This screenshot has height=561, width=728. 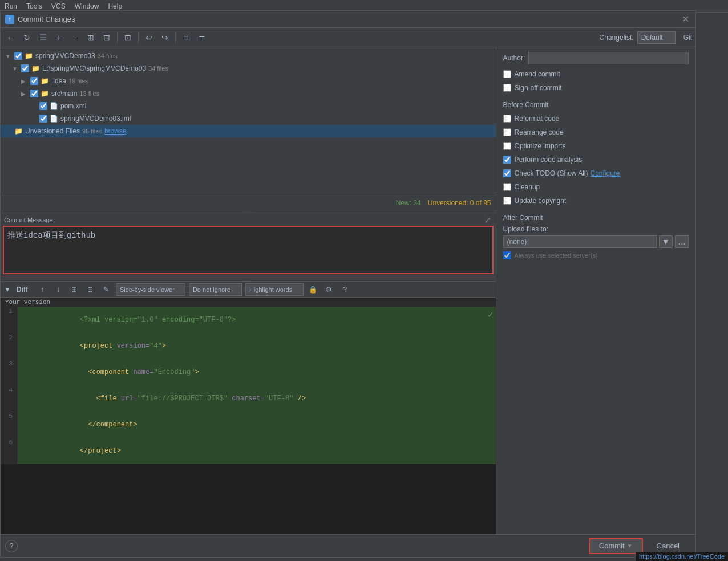 I want to click on diff-lock-btn: 🔒, so click(x=313, y=290).